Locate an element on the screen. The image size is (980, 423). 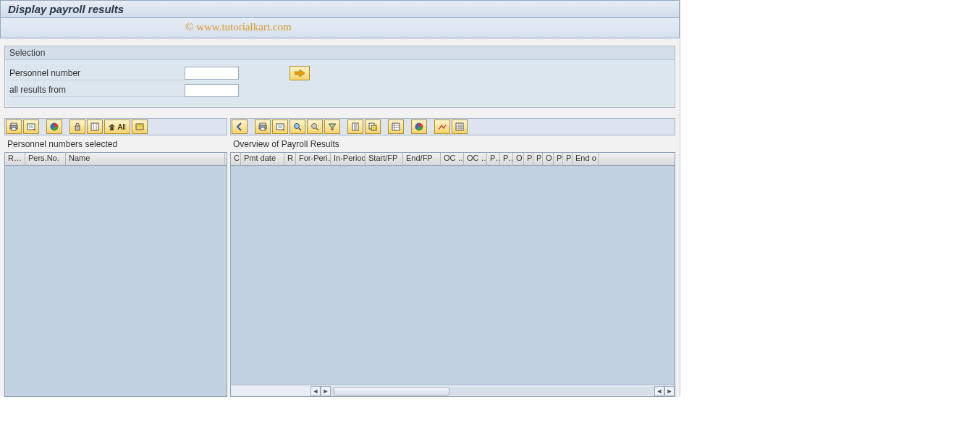
subtotal-button is located at coordinates (373, 127).